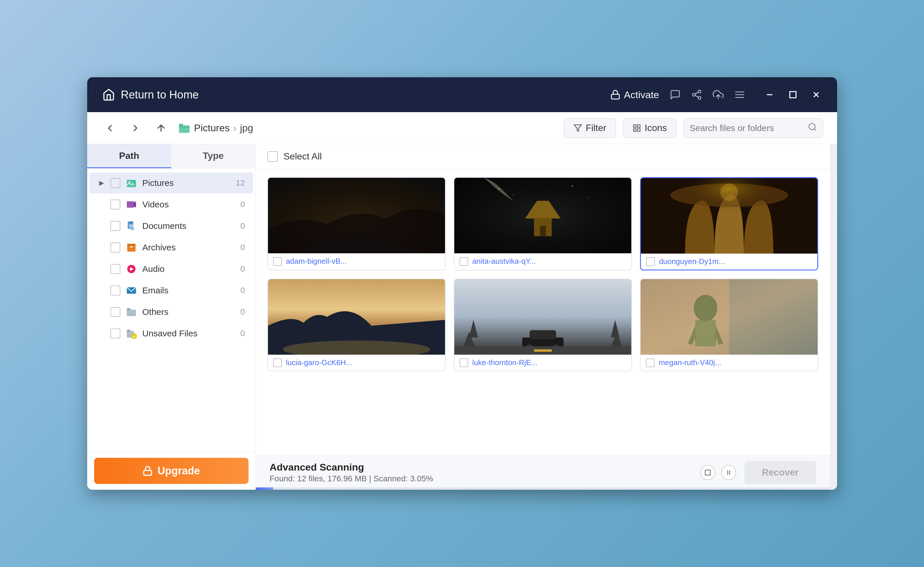 The image size is (924, 567). What do you see at coordinates (356, 261) in the screenshot?
I see `file-name-row-adam: adam-bignell-vB...` at bounding box center [356, 261].